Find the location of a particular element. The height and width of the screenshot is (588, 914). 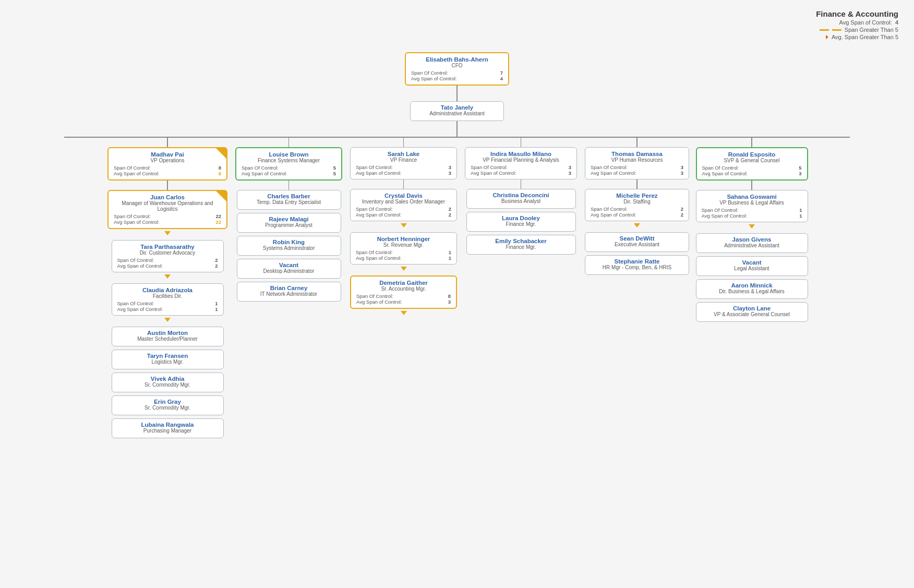

col-thomas: Thomas Damassa VP Human Resources Span O… is located at coordinates (638, 206).